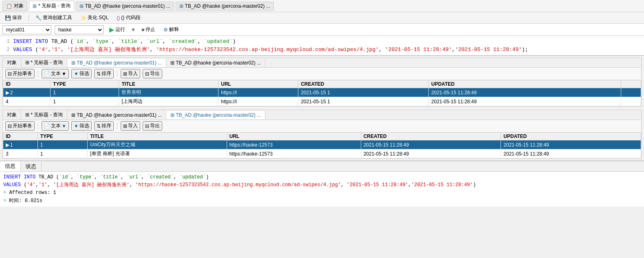 The height and width of the screenshot is (258, 644). I want to click on p2-export-btn: ⊟ 导出, so click(152, 126).